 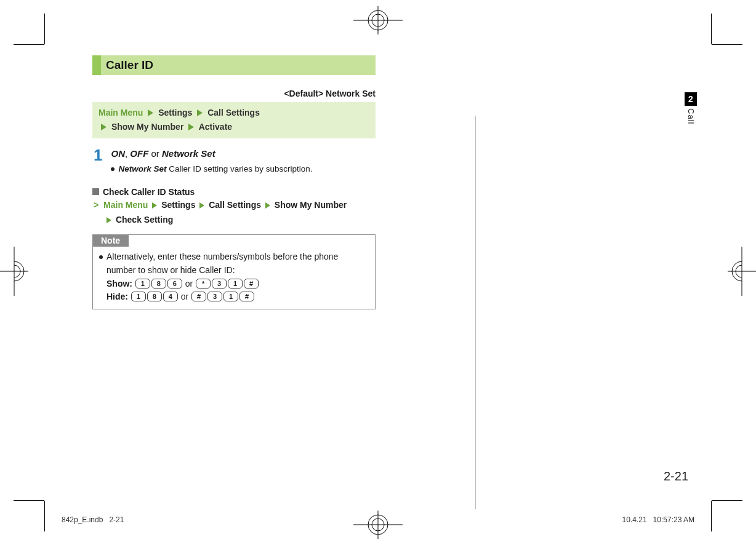 What do you see at coordinates (234, 278) in the screenshot?
I see `note-body: Alternatively, enter these numbers/symbo…` at bounding box center [234, 278].